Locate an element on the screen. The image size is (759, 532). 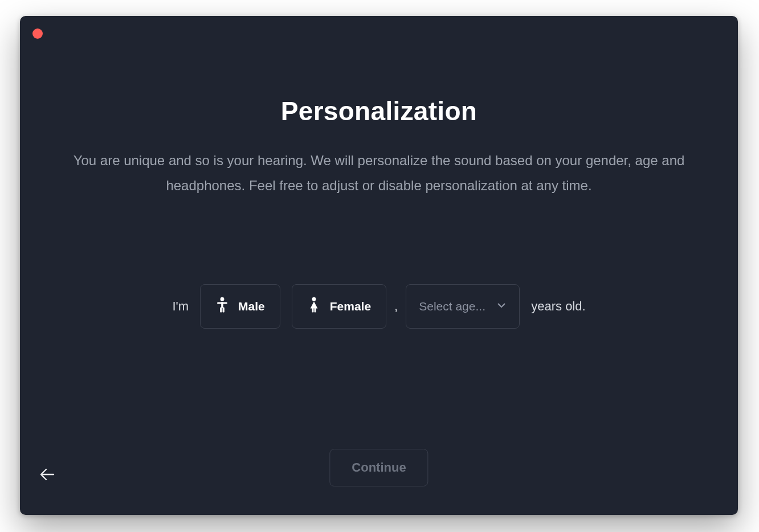
continue-button-label: Continue is located at coordinates (378, 467).